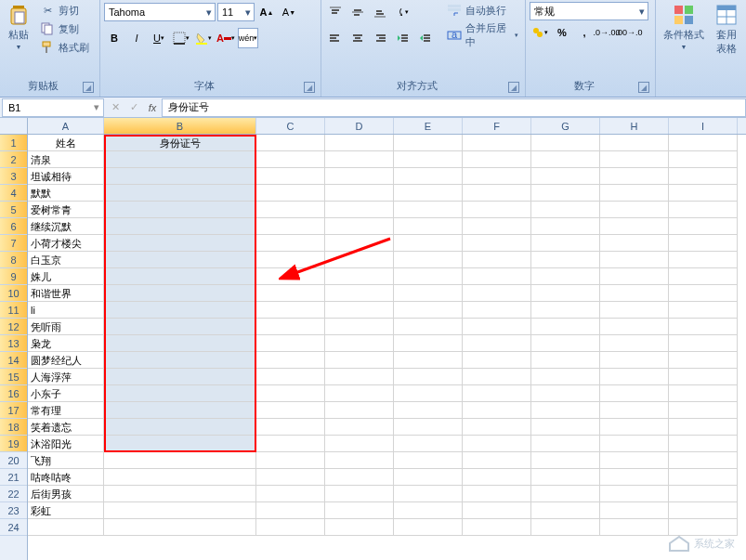 The width and height of the screenshot is (746, 560). Describe the element at coordinates (13, 377) in the screenshot. I see `row-header: 15` at that location.